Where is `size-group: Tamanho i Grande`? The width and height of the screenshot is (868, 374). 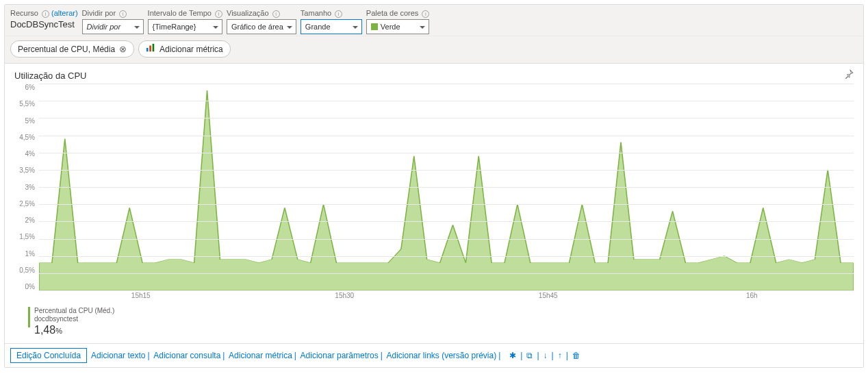 size-group: Tamanho i Grande is located at coordinates (331, 22).